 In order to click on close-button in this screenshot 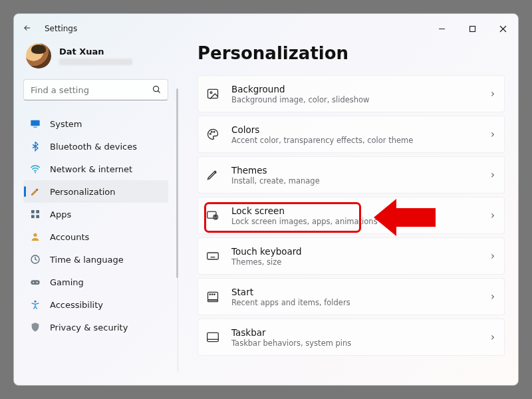, I will do `click(503, 29)`.